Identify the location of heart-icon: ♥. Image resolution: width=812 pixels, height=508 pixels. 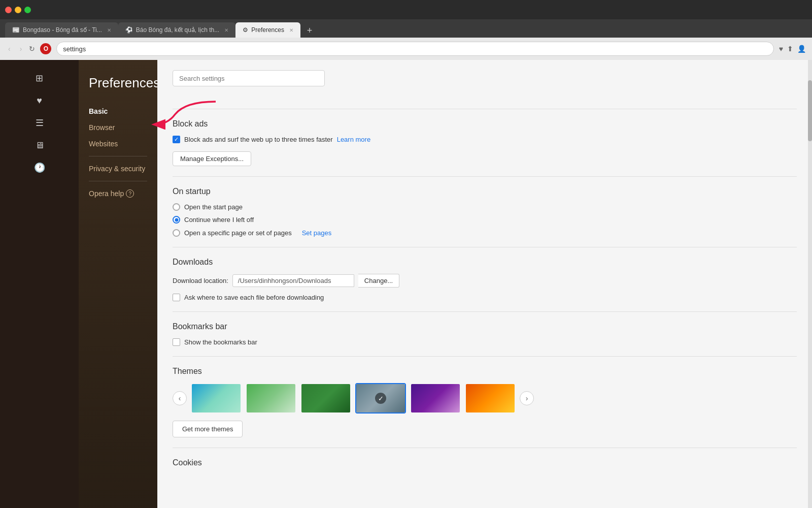
(781, 49).